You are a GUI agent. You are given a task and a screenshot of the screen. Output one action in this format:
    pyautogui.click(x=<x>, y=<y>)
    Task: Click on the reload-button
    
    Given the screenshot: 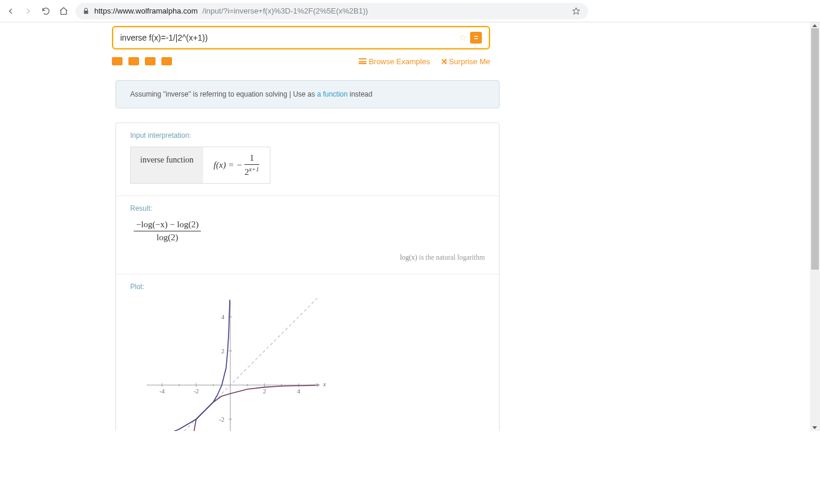 What is the action you would take?
    pyautogui.click(x=46, y=11)
    